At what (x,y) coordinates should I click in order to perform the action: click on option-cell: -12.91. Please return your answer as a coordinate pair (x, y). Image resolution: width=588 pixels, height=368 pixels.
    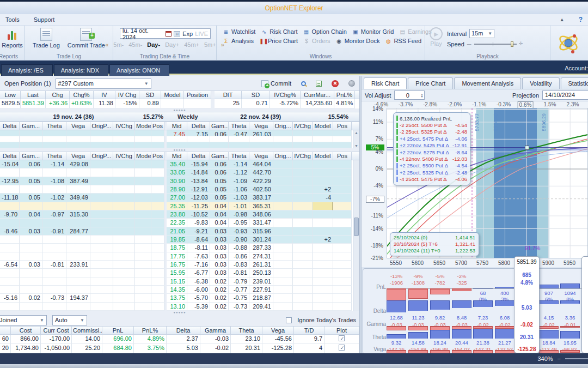
    Looking at the image, I should click on (199, 190).